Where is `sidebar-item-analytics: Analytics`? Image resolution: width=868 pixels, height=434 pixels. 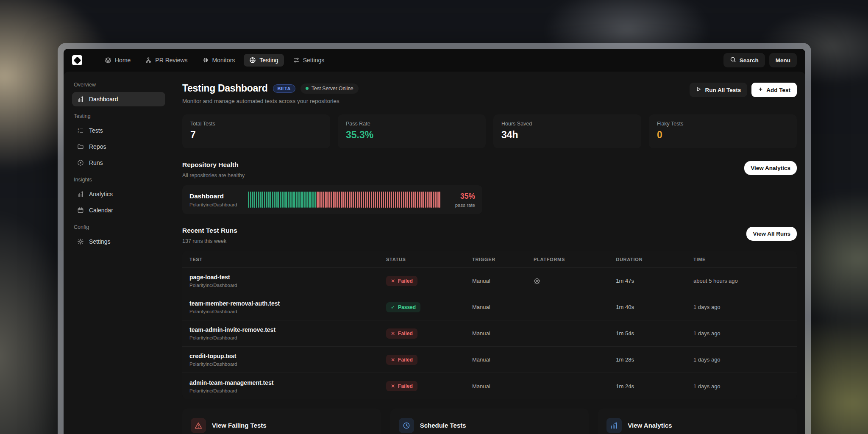 sidebar-item-analytics: Analytics is located at coordinates (119, 194).